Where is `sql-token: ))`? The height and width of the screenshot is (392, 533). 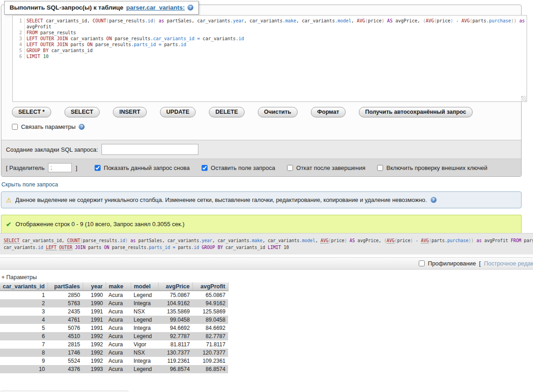
sql-token: )) is located at coordinates (471, 240).